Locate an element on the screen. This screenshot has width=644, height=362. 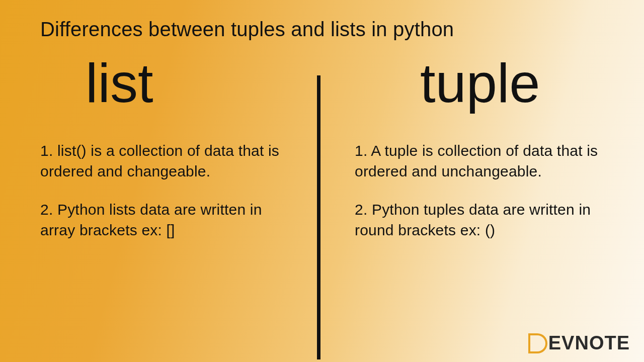
list-point-1: 1. list() is a collection of data that i… is located at coordinates (165, 161).